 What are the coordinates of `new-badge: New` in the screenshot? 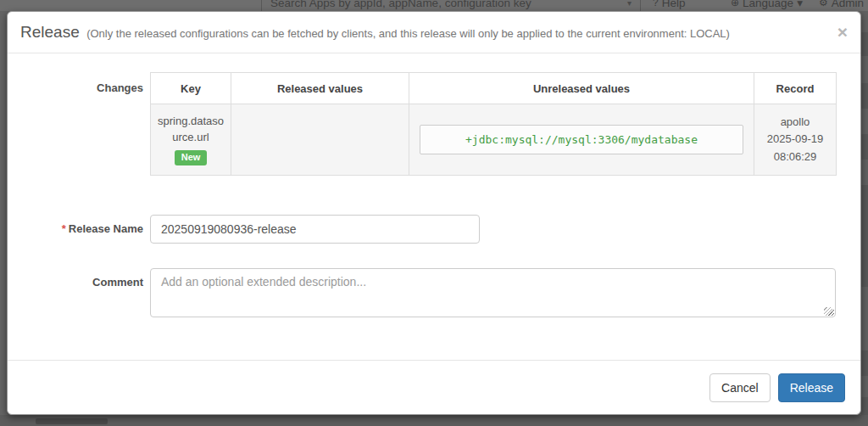 It's located at (192, 158).